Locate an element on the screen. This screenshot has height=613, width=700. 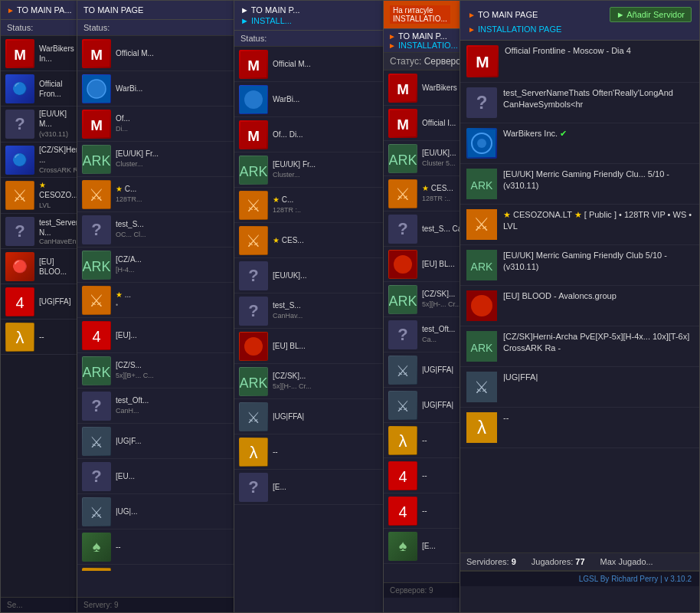
list-item: 🔴 [EU] BLOO... is located at coordinates (42, 267).